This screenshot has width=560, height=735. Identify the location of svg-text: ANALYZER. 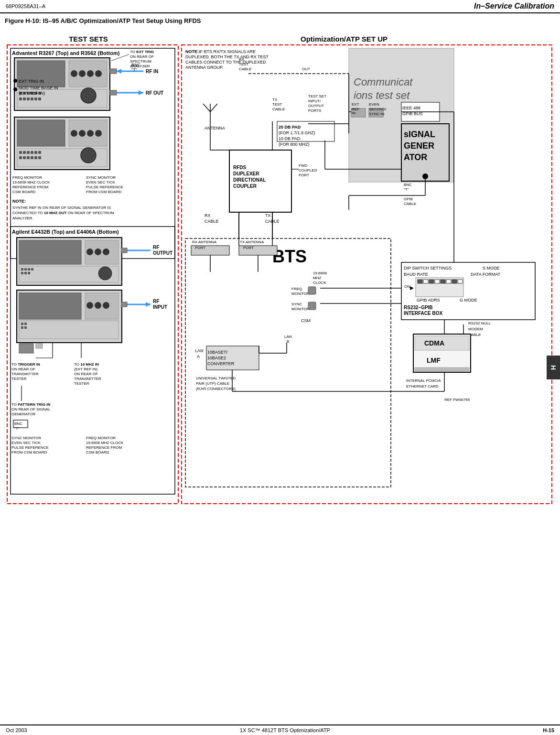
(140, 66).